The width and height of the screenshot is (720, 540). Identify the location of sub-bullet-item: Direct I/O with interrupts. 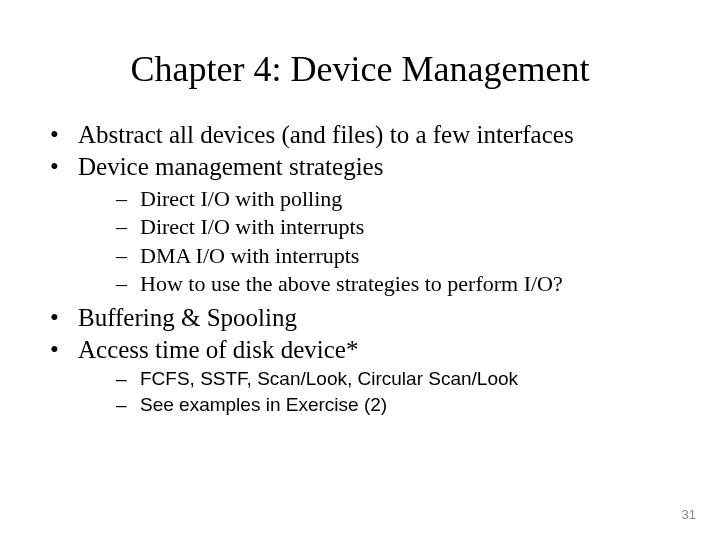
(398, 227).